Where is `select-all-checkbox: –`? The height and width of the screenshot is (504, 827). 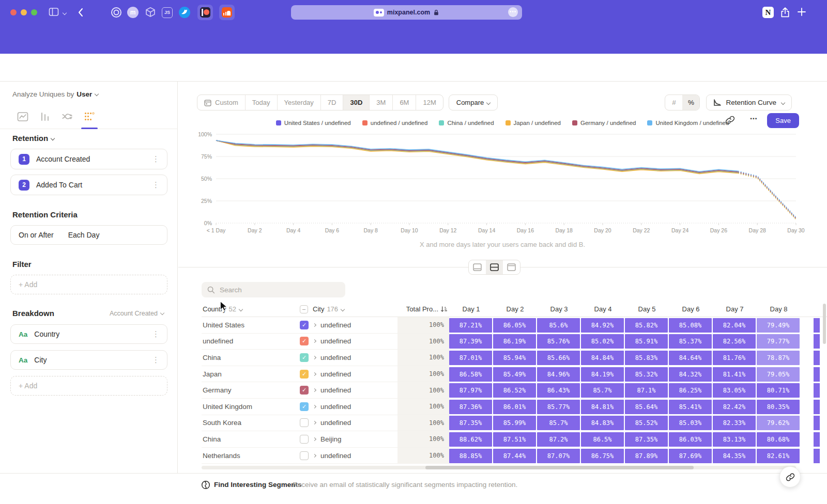
select-all-checkbox: – is located at coordinates (304, 309).